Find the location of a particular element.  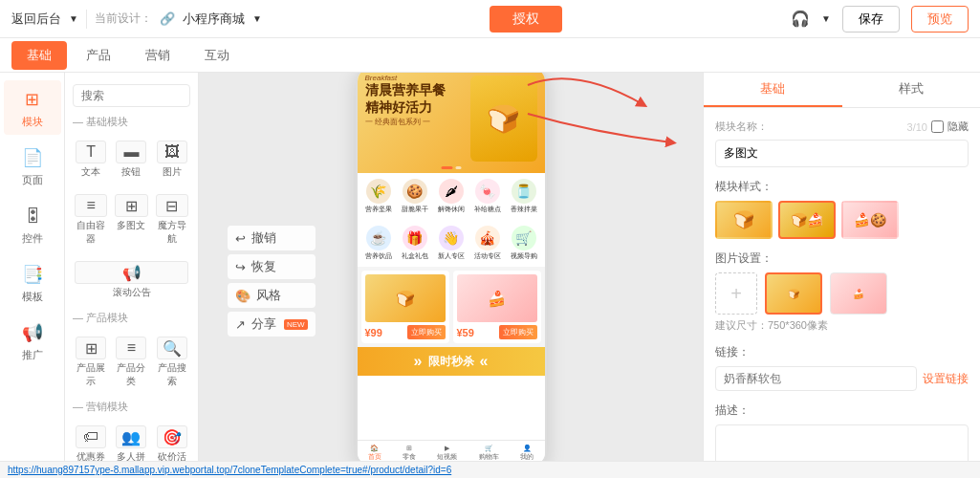

tab-product: 产品 is located at coordinates (98, 55).